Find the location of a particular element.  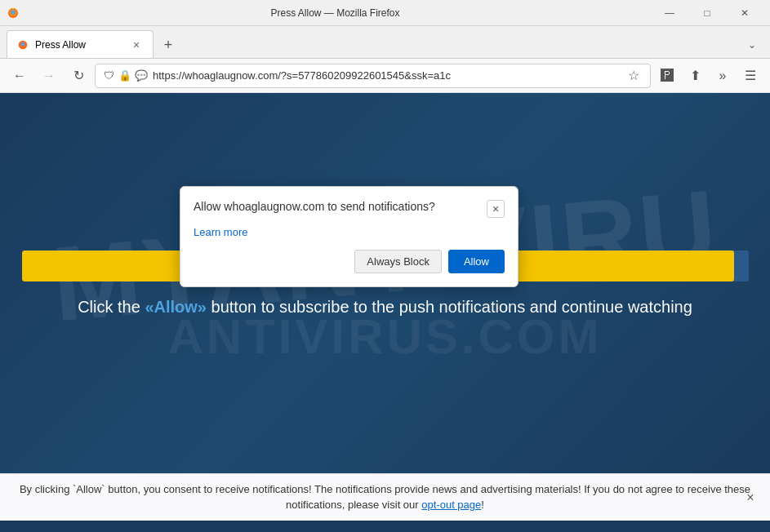

bottom-bar-close-button: × is located at coordinates (750, 498).